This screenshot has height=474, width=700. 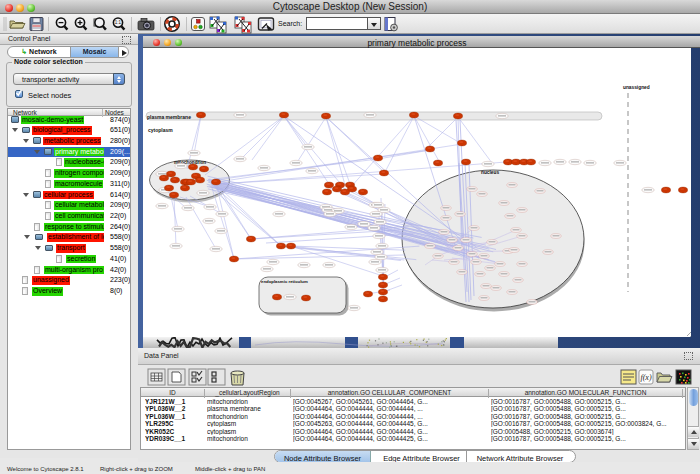 I want to click on svg-text: f(x), so click(x=646, y=378).